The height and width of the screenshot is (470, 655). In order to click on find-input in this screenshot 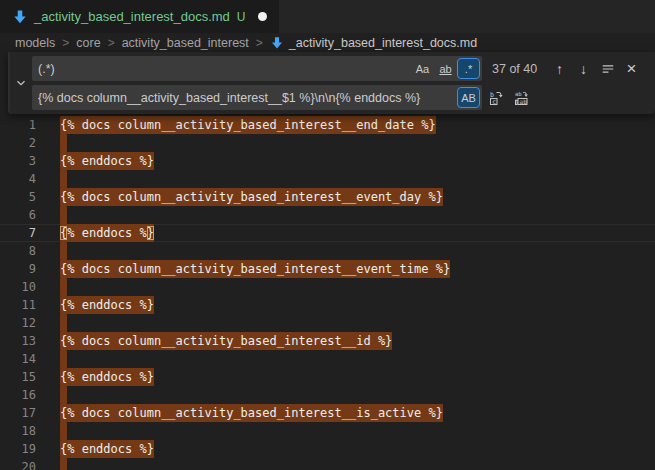, I will do `click(221, 68)`.